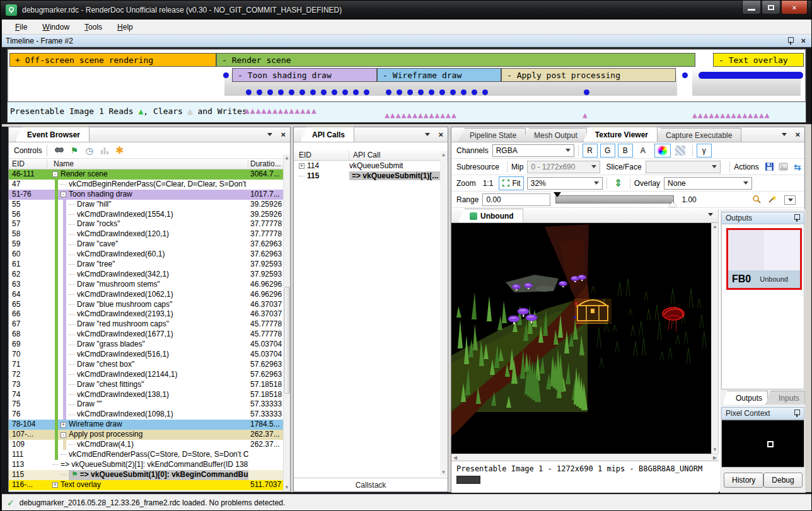  What do you see at coordinates (371, 176) in the screenshot?
I see `api-call-row: 115 => vkQueueSubmit(1)[...` at bounding box center [371, 176].